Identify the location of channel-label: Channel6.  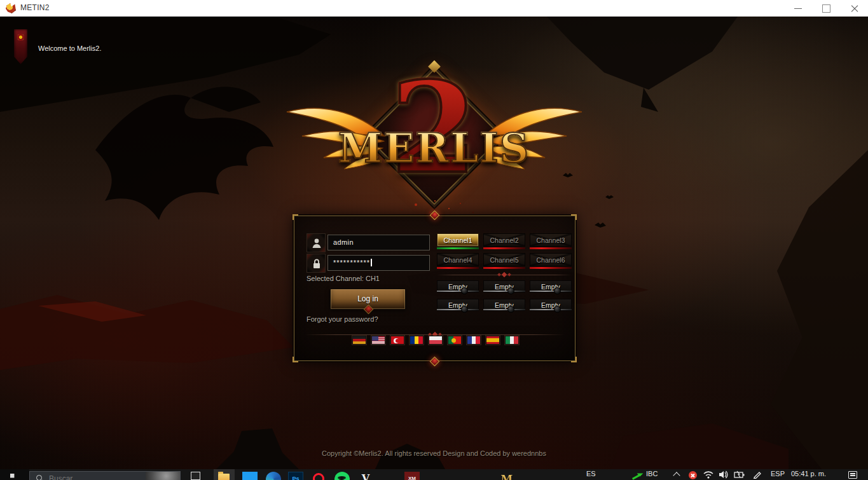
(551, 260).